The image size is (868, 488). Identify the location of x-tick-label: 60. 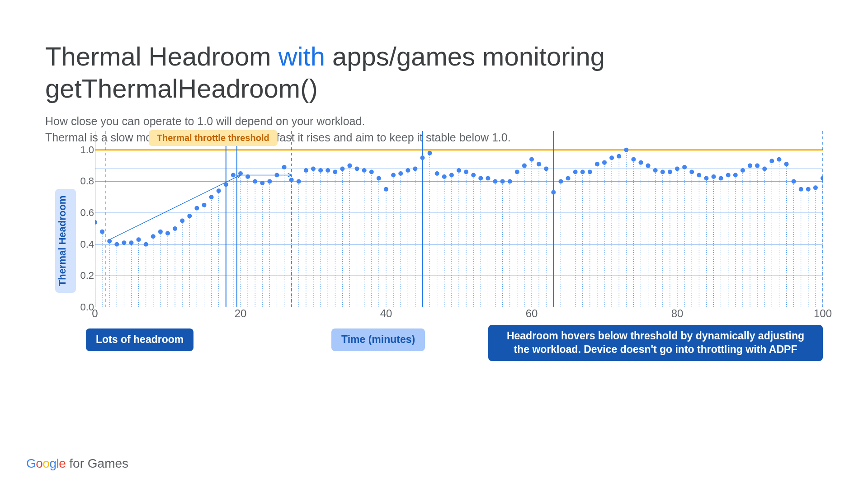
(532, 314).